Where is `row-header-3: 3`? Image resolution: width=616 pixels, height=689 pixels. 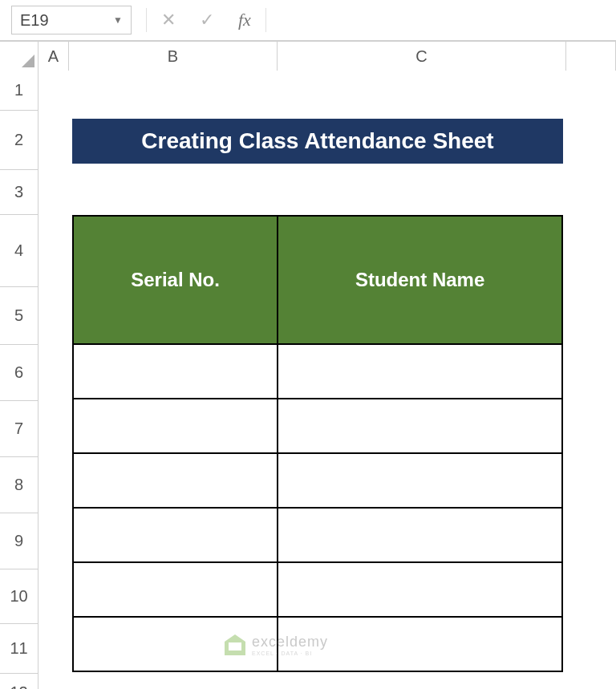
row-header-3: 3 is located at coordinates (19, 193).